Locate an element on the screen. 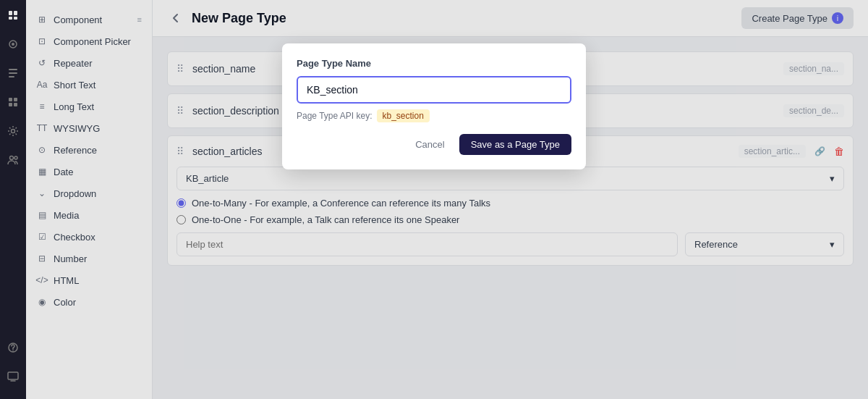  page-type-name-input is located at coordinates (434, 90).